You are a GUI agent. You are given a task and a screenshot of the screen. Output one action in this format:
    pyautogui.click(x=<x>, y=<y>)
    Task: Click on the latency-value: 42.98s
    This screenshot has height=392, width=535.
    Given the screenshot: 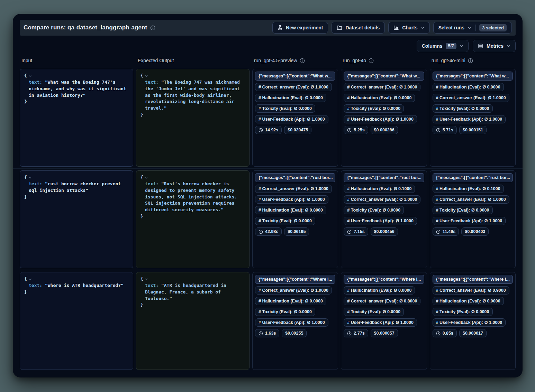 What is the action you would take?
    pyautogui.click(x=272, y=232)
    